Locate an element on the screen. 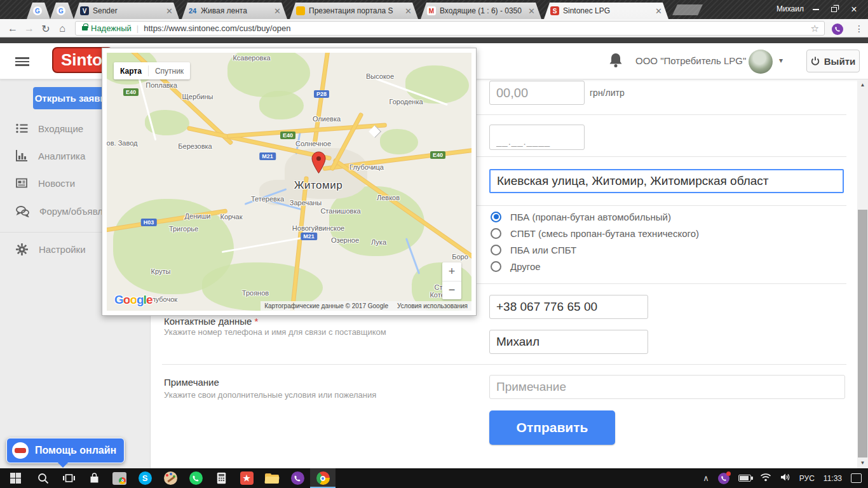 The height and width of the screenshot is (488, 868). bookmark-star-icon: ☆ is located at coordinates (815, 29).